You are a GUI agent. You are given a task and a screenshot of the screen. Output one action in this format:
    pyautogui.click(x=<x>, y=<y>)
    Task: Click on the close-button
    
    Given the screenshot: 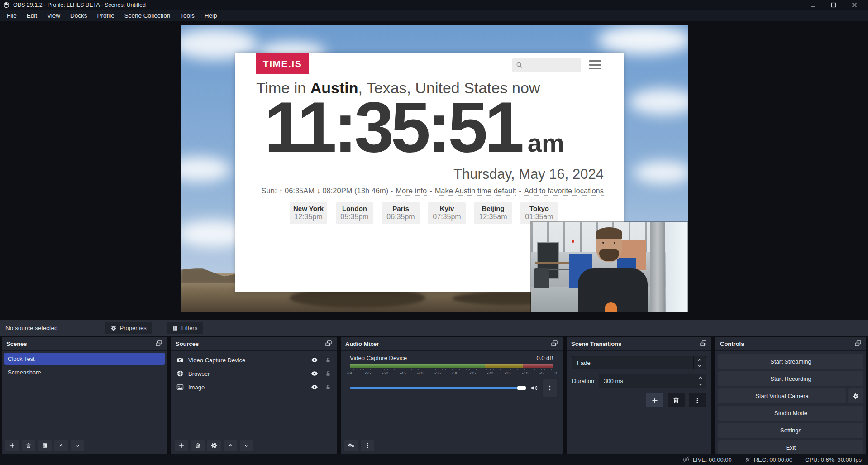 What is the action you would take?
    pyautogui.click(x=854, y=5)
    